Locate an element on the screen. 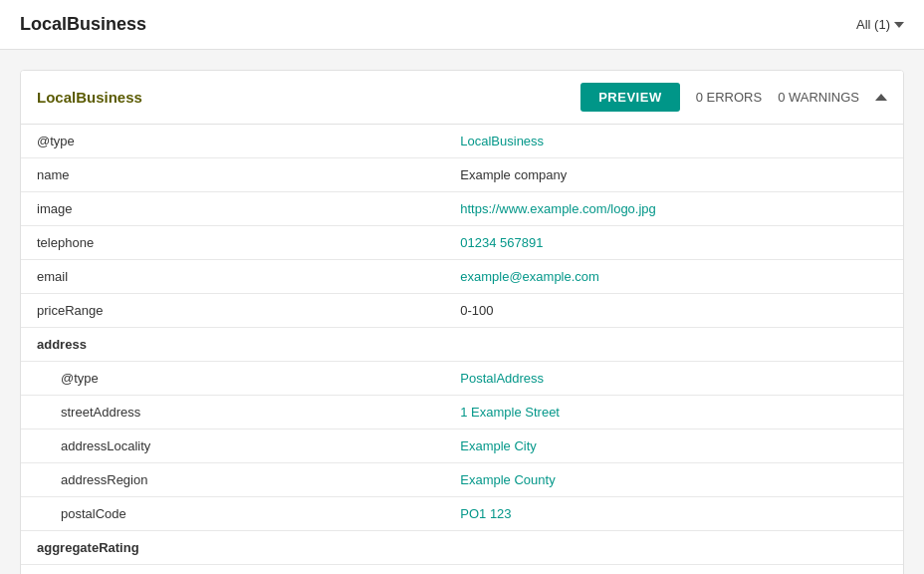 This screenshot has width=924, height=574. table-row: aggregateRating is located at coordinates (462, 548).